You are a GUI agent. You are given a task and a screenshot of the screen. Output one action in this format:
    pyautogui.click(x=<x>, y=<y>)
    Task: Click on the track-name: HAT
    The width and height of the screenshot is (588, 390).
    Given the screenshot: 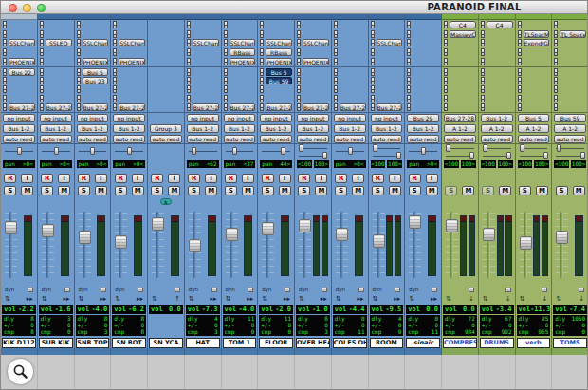 What is the action you would take?
    pyautogui.click(x=203, y=344)
    